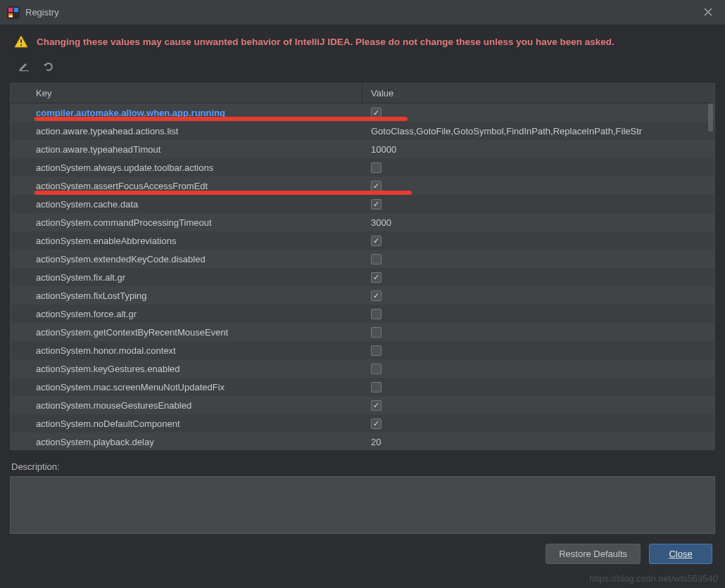 Image resolution: width=725 pixels, height=588 pixels. What do you see at coordinates (187, 167) in the screenshot?
I see `registry-key: actionSystem.always.update.toolbar.actio…` at bounding box center [187, 167].